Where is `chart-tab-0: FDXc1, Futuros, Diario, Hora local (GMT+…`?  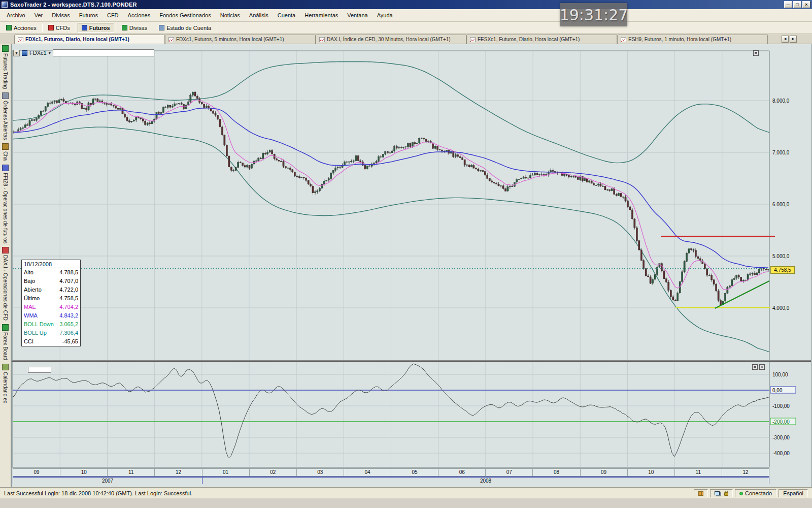
chart-tab-0: FDXc1, Futuros, Diario, Hora local (GMT+… is located at coordinates (89, 39).